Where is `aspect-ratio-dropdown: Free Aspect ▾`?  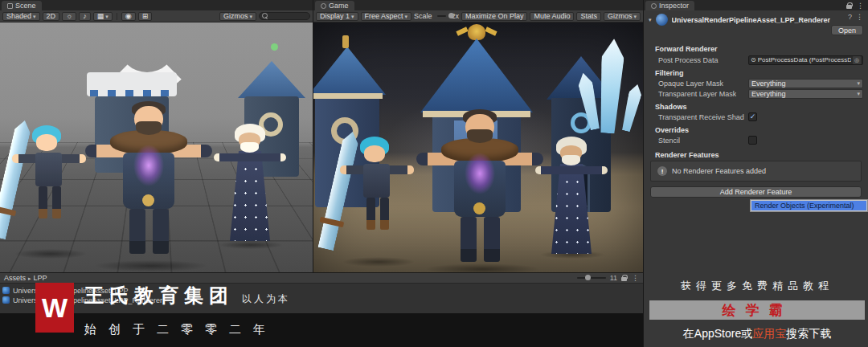 aspect-ratio-dropdown: Free Aspect ▾ is located at coordinates (387, 16).